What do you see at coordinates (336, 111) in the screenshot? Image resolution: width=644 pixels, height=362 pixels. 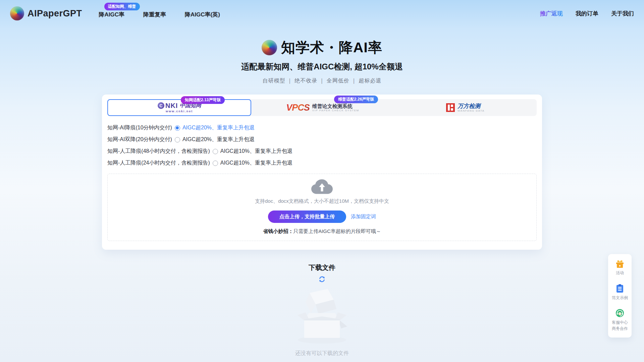 I see `vpcs-logo-en: VIP PAPER CHECK SYSTEM` at bounding box center [336, 111].